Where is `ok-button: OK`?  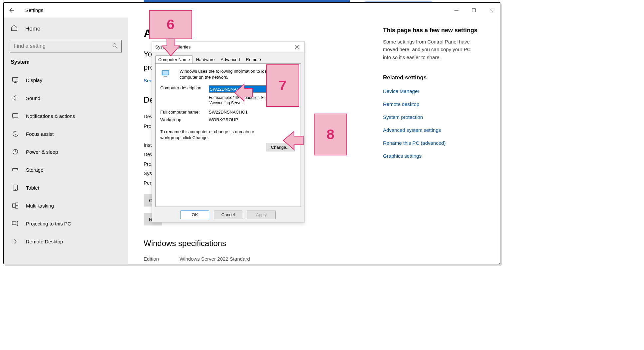 ok-button: OK is located at coordinates (195, 215).